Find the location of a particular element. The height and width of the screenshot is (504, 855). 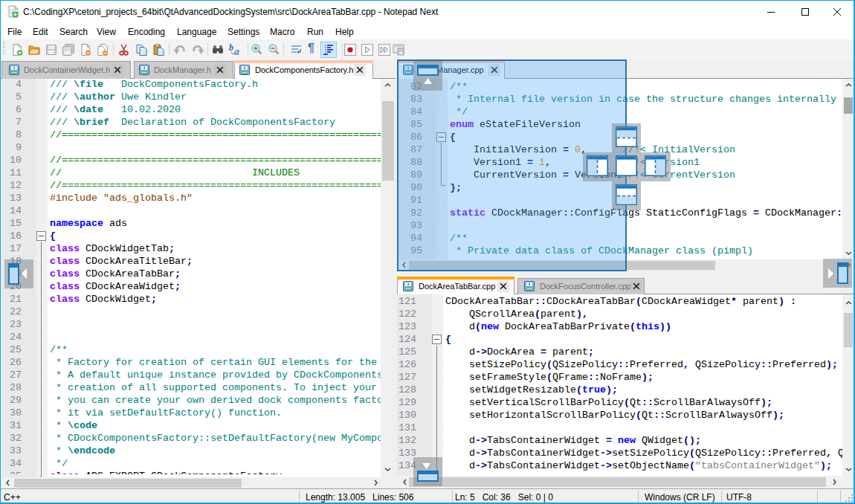

svg-text: a is located at coordinates (236, 51).